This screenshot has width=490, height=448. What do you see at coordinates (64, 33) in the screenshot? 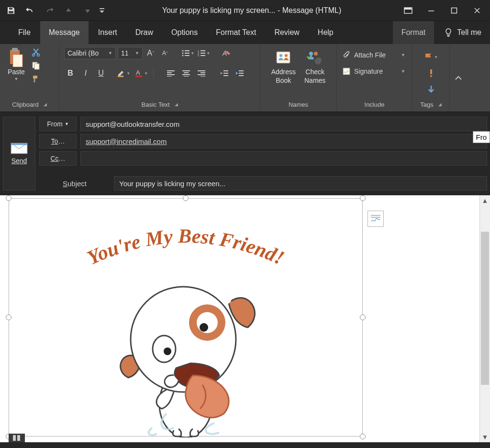
I see `tab-message: Message` at bounding box center [64, 33].